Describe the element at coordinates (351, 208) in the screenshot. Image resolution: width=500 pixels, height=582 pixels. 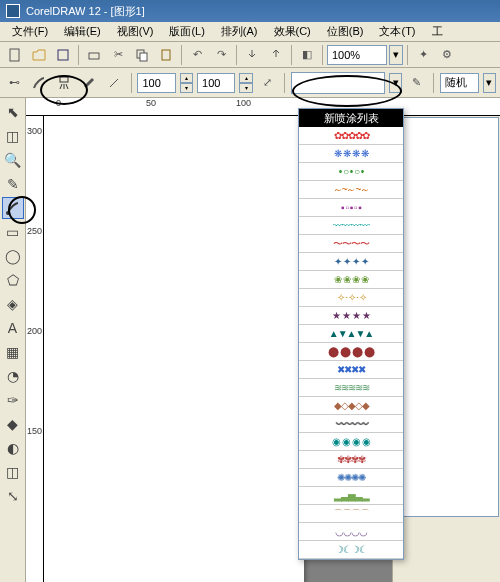
I see `spraylist-item: ▪ ▫ ▪ ▫ ▪` at that location.